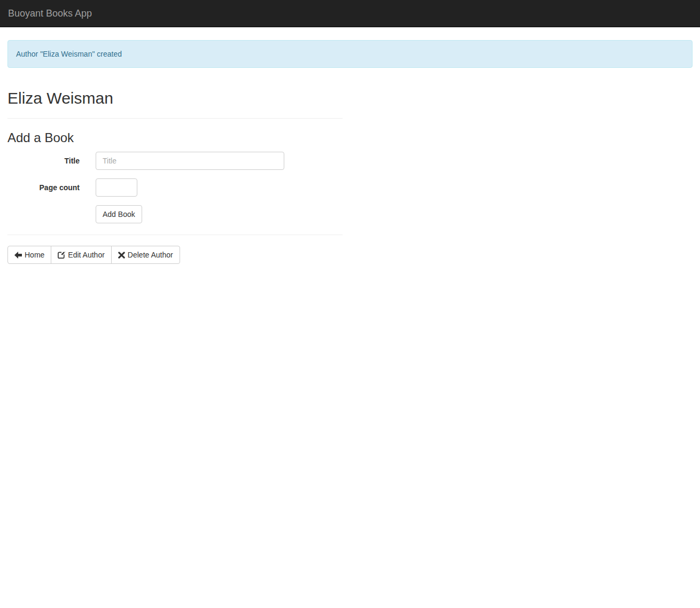 Image resolution: width=700 pixels, height=608 pixels. Describe the element at coordinates (175, 98) in the screenshot. I see `page-title: Eliza Weisman` at that location.